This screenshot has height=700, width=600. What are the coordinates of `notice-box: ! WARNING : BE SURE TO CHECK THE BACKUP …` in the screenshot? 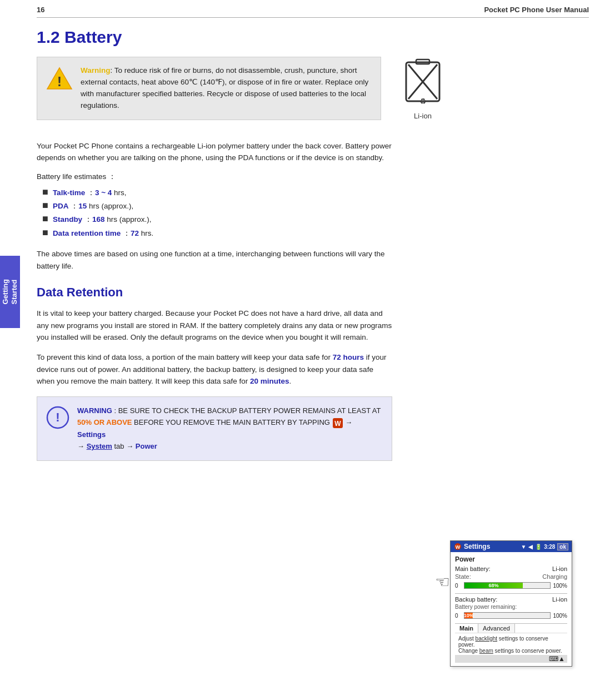 It's located at (214, 429).